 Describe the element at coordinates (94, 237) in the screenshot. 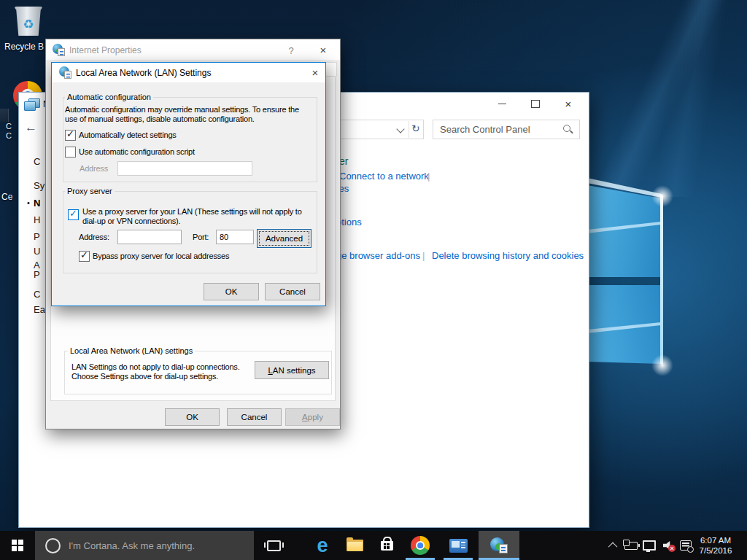

I see `proxy-address-label: Address:` at that location.